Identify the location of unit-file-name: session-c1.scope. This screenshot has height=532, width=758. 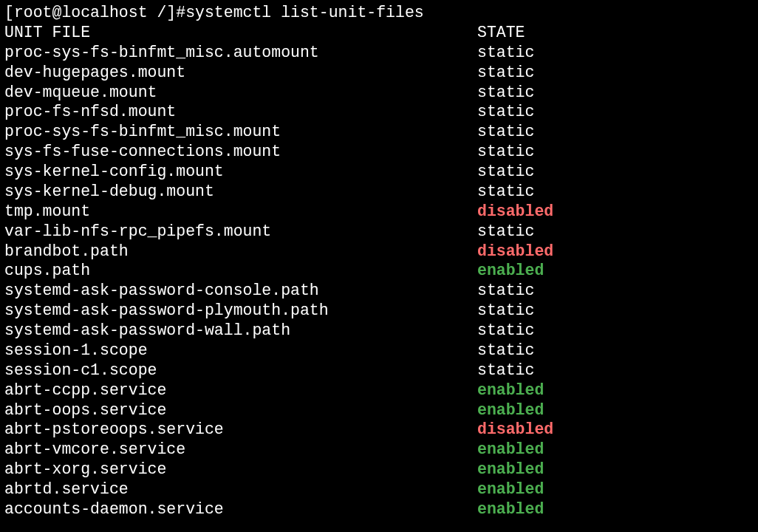
(241, 371).